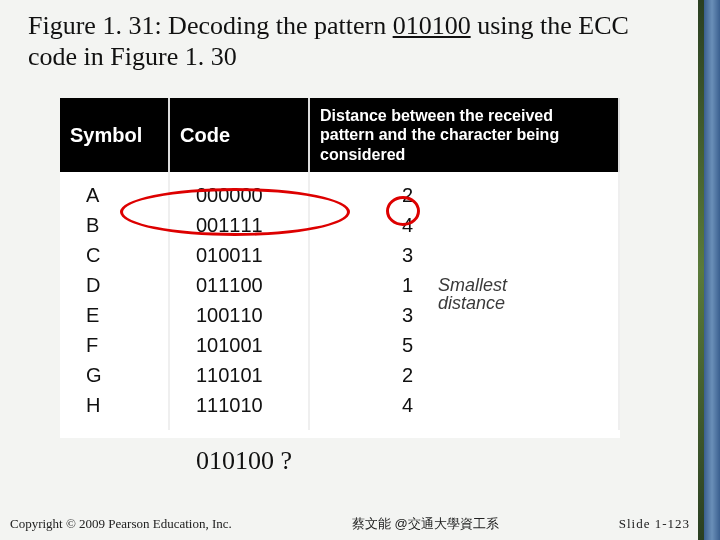 This screenshot has width=720, height=540. Describe the element at coordinates (240, 135) in the screenshot. I see `header-code: Code` at that location.